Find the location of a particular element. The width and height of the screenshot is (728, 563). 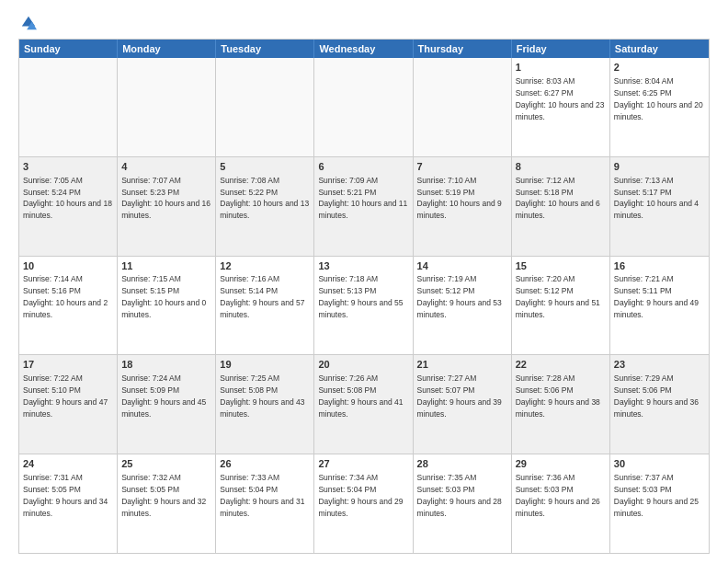

cell-text: Sunrise: 7:13 AM Sunset: 5:17 PM Dayligh… is located at coordinates (656, 199).